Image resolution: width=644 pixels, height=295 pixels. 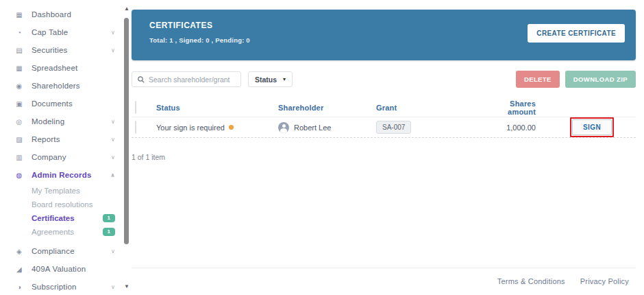 I want to click on vertical-scrollbar: ▲ ▼, so click(x=127, y=148).